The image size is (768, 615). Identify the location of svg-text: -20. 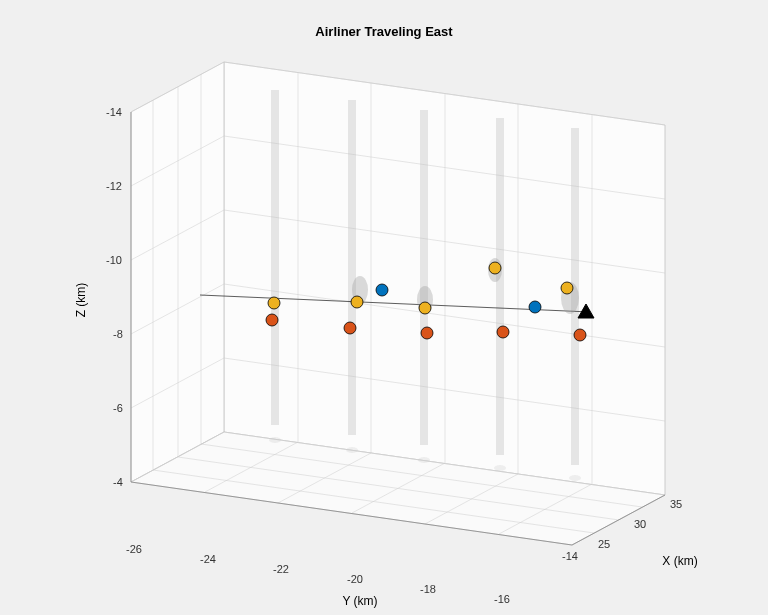
(355, 579).